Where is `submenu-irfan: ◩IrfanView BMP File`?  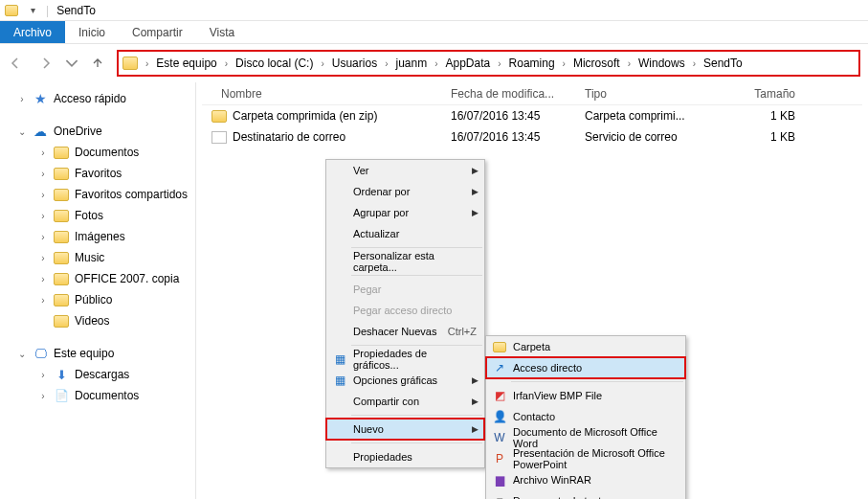 submenu-irfan: ◩IrfanView BMP File is located at coordinates (586, 396).